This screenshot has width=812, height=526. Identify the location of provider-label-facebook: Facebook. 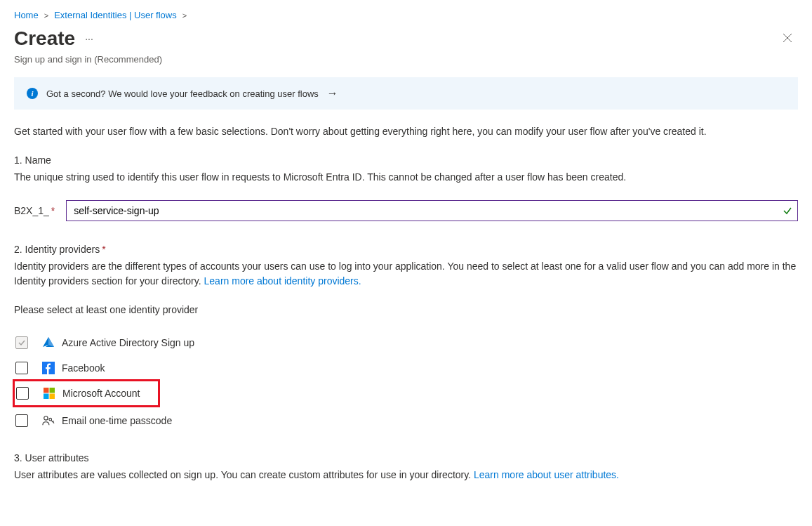
(83, 368).